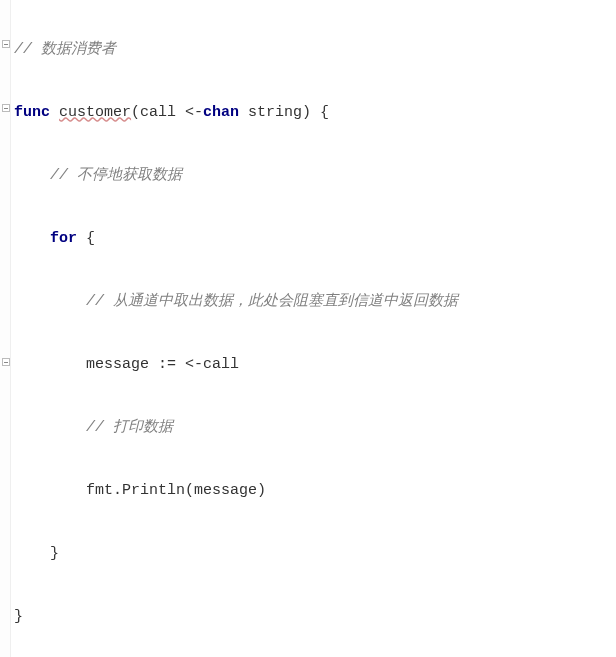 The height and width of the screenshot is (657, 616). Describe the element at coordinates (6, 328) in the screenshot. I see `gutter` at that location.